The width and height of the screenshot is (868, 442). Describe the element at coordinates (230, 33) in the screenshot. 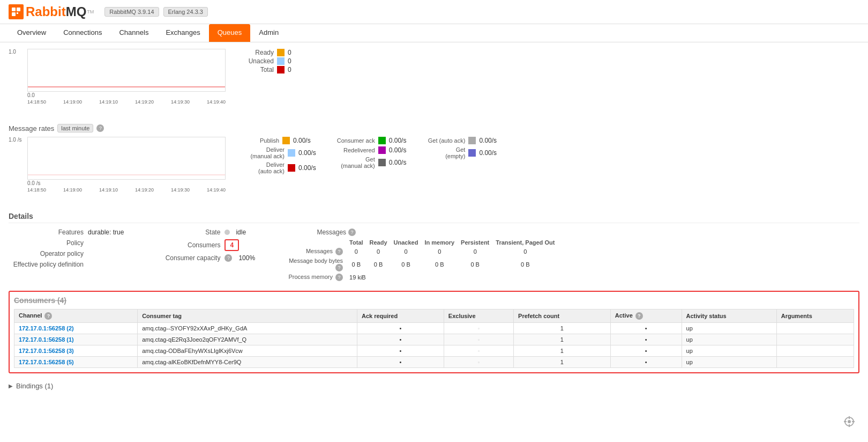

I see `nav-queues: Queues` at that location.